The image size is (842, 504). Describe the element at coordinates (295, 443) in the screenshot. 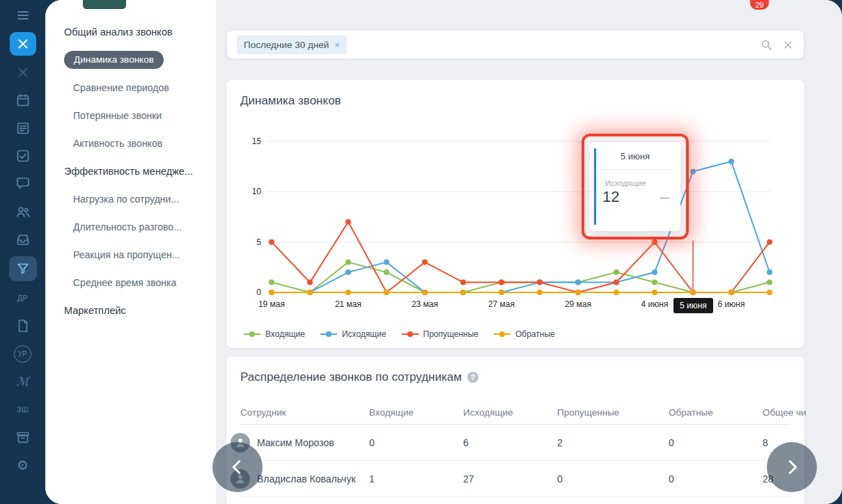

I see `employee-name: Максим Морозов` at that location.